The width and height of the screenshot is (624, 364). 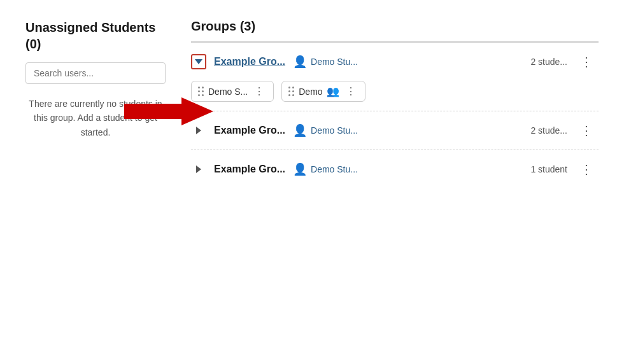 What do you see at coordinates (250, 62) in the screenshot?
I see `group-name-1: Example Gro...` at bounding box center [250, 62].